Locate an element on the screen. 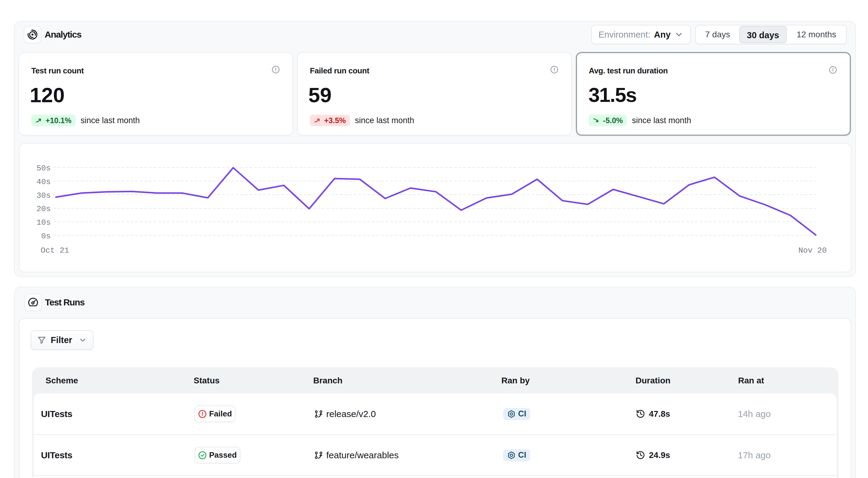 The width and height of the screenshot is (868, 478). svg-text: 30s is located at coordinates (43, 196).